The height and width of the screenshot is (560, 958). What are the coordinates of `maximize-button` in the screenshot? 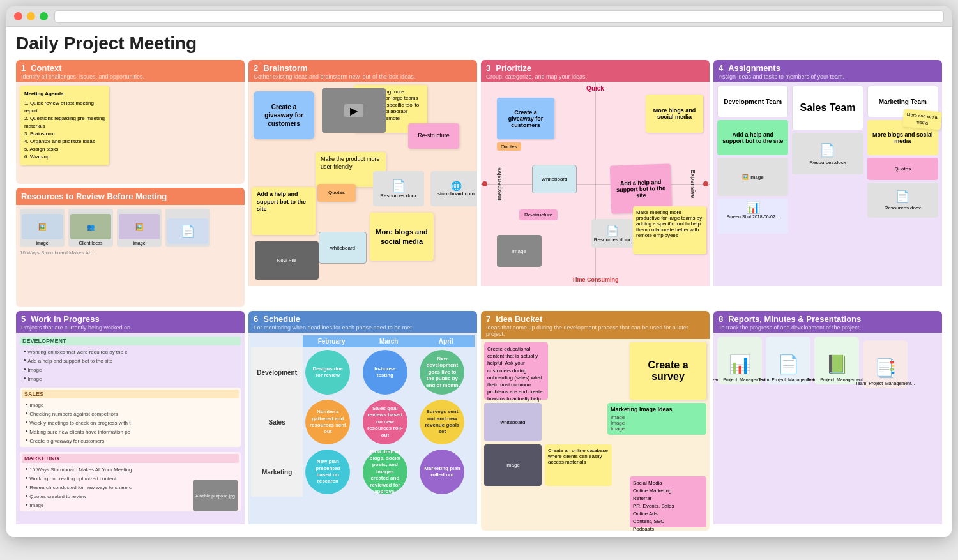 It's located at (43, 17).